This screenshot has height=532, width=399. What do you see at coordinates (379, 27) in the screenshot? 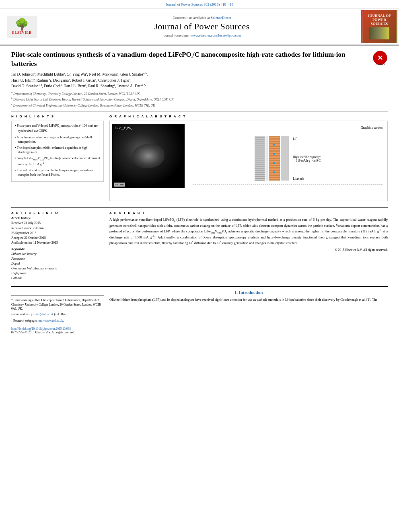
I see `journal-cover-image: JOURNAL OFPOWERSOURCES` at bounding box center [379, 27].